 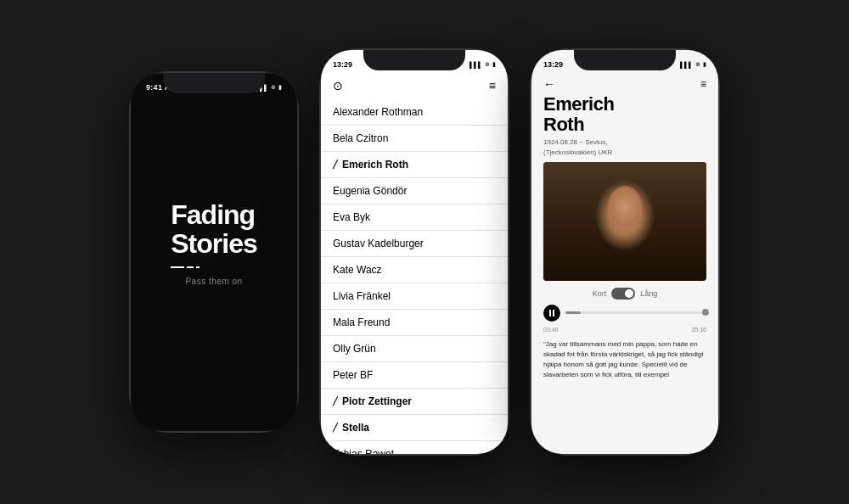 What do you see at coordinates (487, 64) in the screenshot?
I see `list-wifi-icon: ⊕` at bounding box center [487, 64].